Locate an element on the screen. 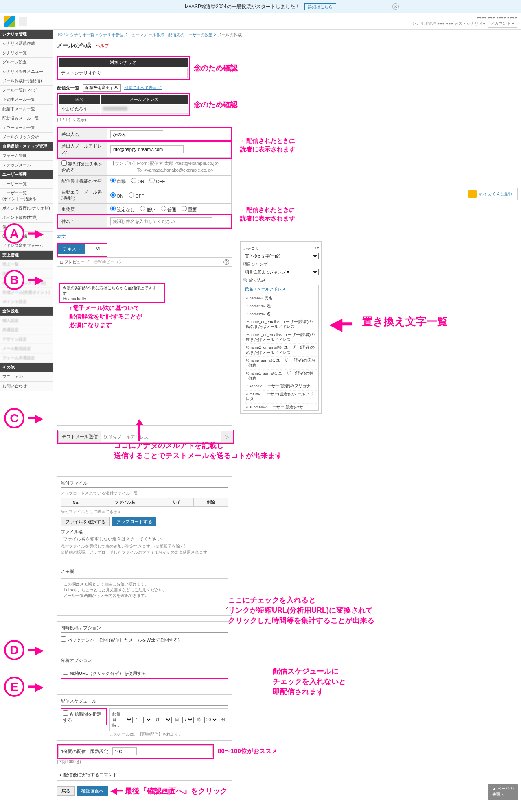 The width and height of the screenshot is (521, 812). sidebar-item: メールクリック分析 is located at coordinates (26, 138).